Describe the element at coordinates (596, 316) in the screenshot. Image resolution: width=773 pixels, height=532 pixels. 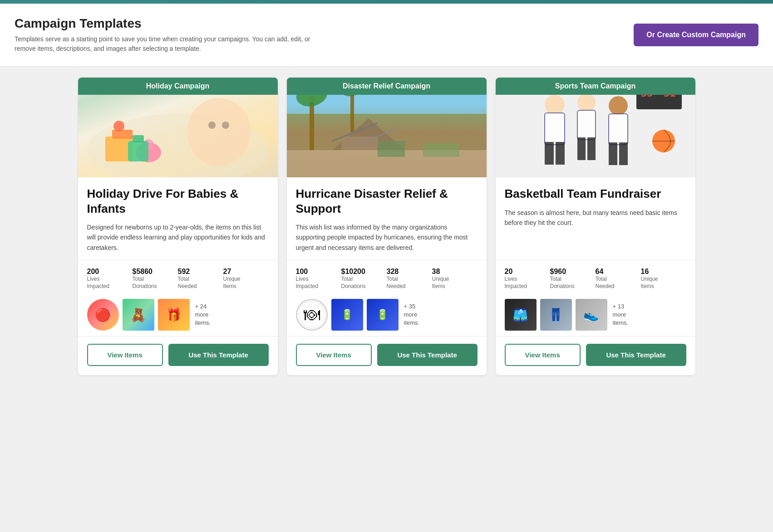
I see `card-items-preview: 🩳 👖 👟 + 13moreitems.` at that location.